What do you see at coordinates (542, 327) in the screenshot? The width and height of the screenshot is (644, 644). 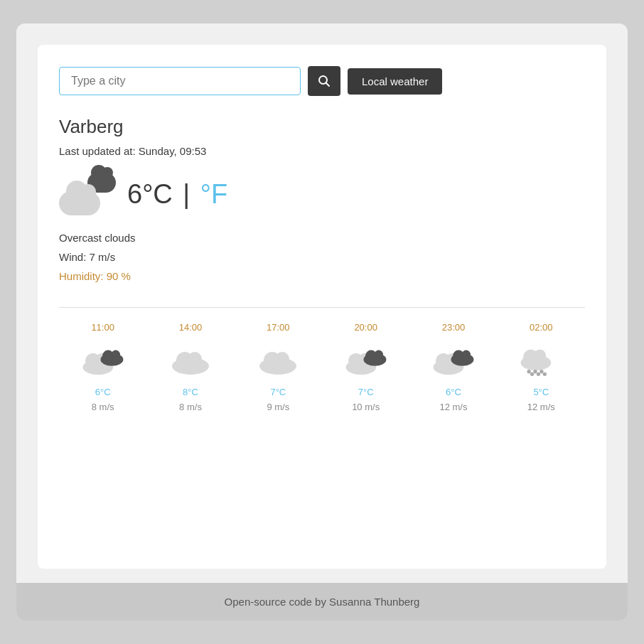 I see `forecast-time: 02:00` at bounding box center [542, 327].